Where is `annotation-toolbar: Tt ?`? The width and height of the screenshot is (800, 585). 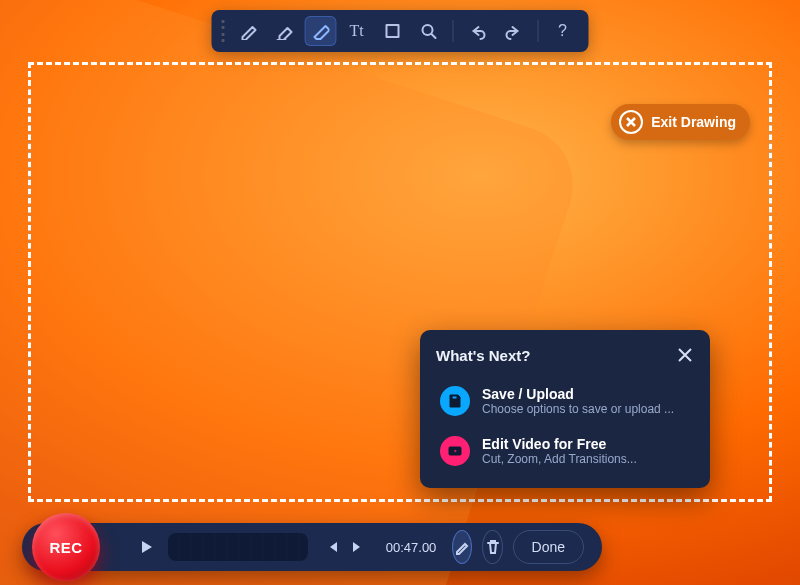
annotation-toolbar: Tt ? is located at coordinates (400, 31).